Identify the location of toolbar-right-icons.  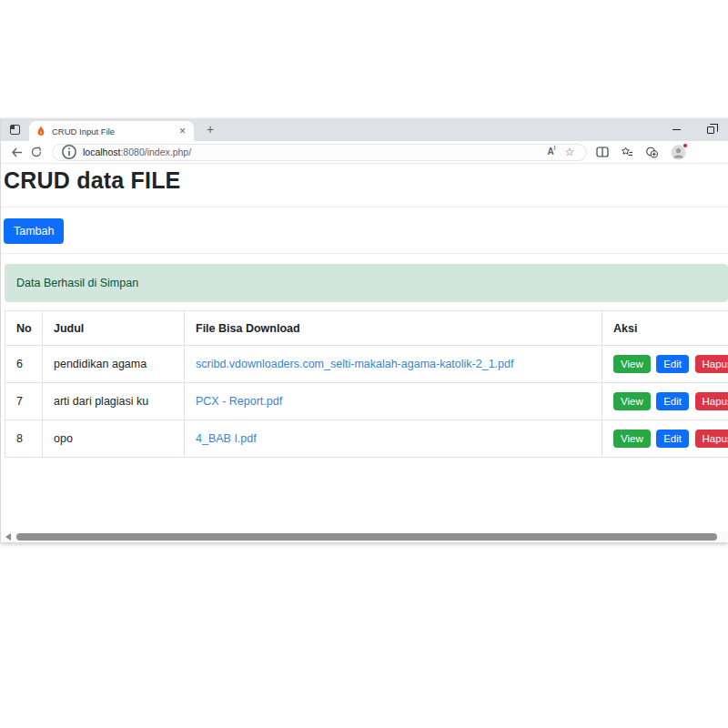
(641, 153).